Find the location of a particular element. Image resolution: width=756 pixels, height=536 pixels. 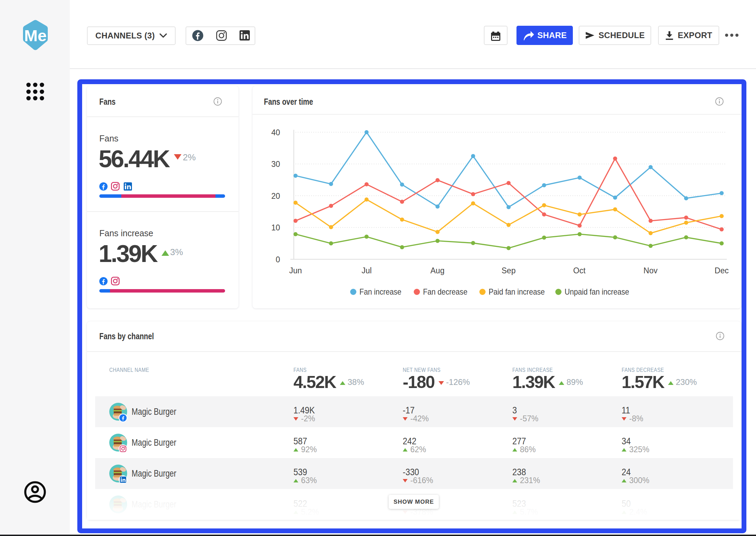

svg-text: Me is located at coordinates (35, 36).